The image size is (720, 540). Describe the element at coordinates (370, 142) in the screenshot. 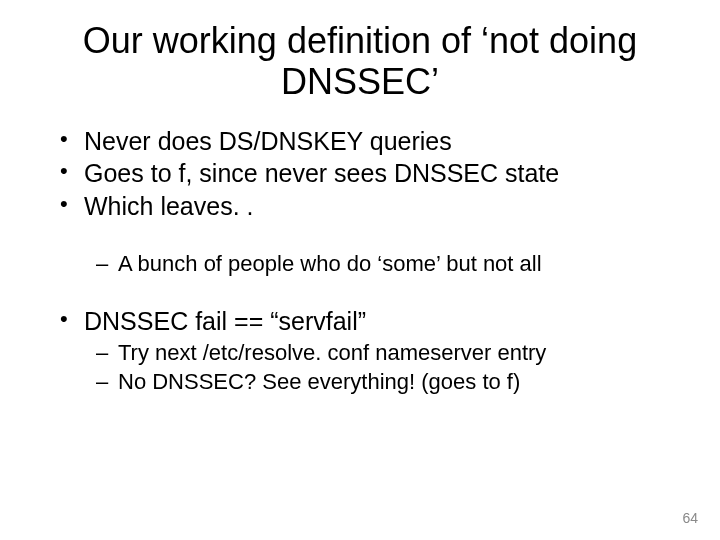

I see `bullet-item: Never does DS/DNSKEY queries` at that location.